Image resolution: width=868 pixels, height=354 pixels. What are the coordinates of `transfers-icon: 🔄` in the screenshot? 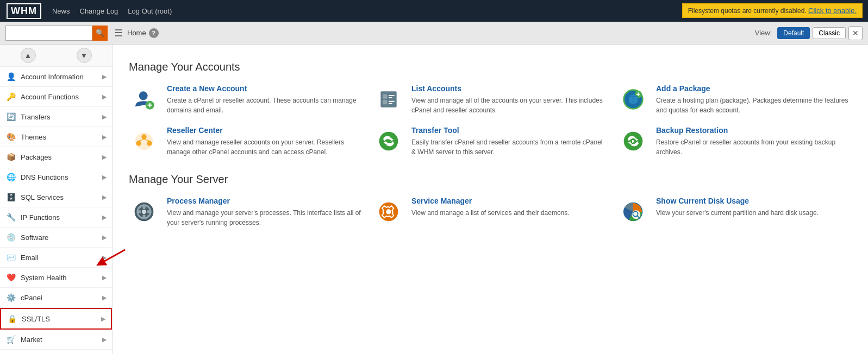 It's located at (11, 117).